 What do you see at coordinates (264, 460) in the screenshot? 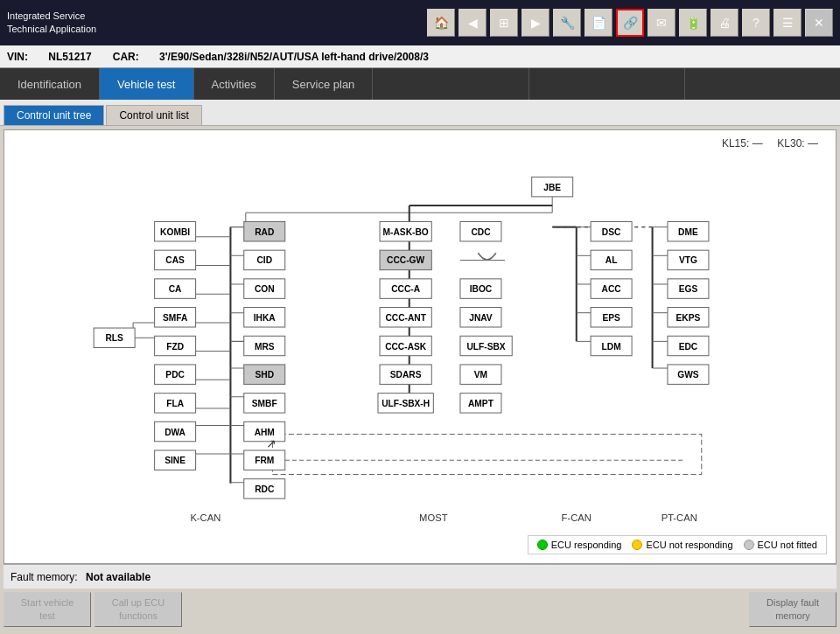
I see `svg-text: FRM` at bounding box center [264, 460].